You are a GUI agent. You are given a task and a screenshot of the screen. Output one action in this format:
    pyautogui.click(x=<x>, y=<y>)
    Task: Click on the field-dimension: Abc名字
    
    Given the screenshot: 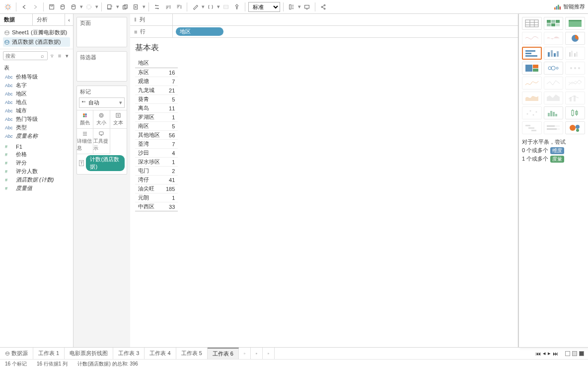 What is the action you would take?
    pyautogui.click(x=38, y=86)
    